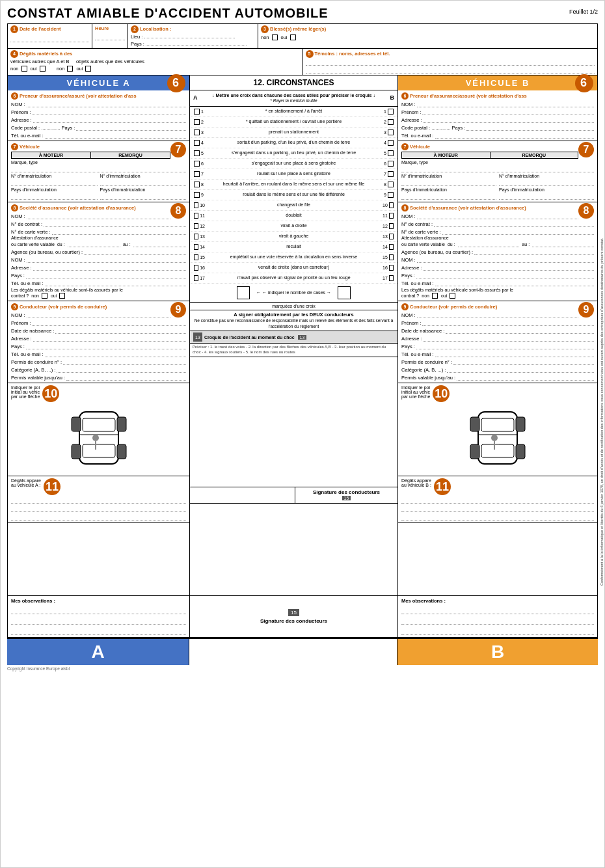 The width and height of the screenshot is (605, 868). I want to click on immat2-a-input, so click(143, 182).